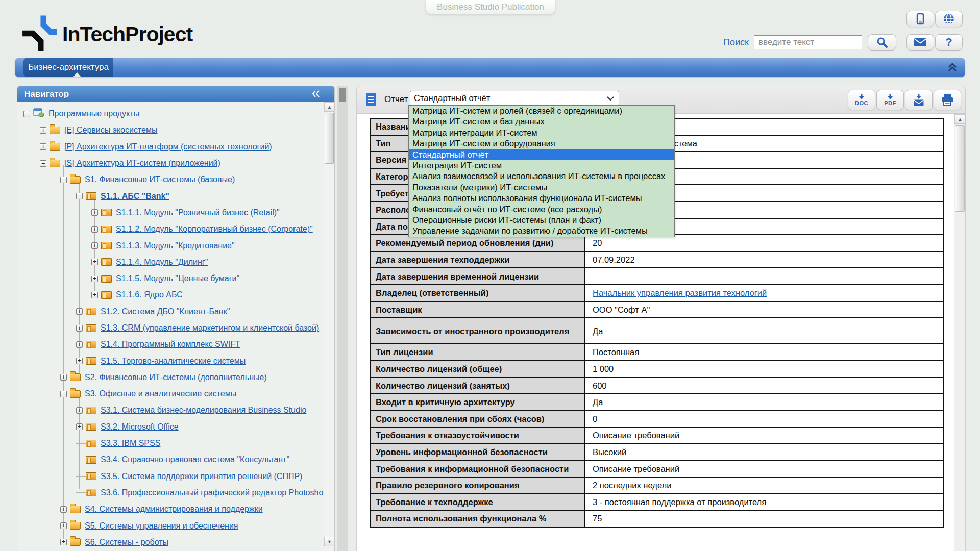 The width and height of the screenshot is (980, 551). Describe the element at coordinates (201, 477) in the screenshot. I see `tree-item-label: S3.5. Система поддержки принятия решений…` at that location.